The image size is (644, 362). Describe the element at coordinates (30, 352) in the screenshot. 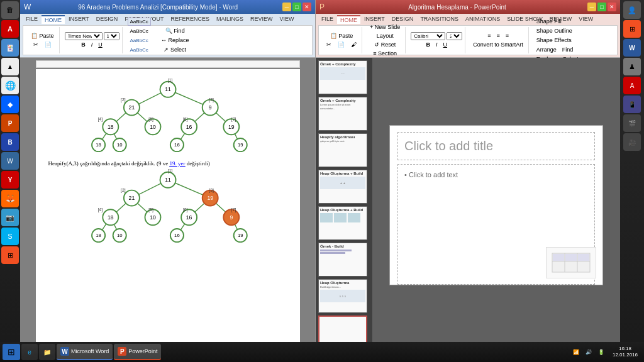

I see `taskbar-ie: e` at that location.